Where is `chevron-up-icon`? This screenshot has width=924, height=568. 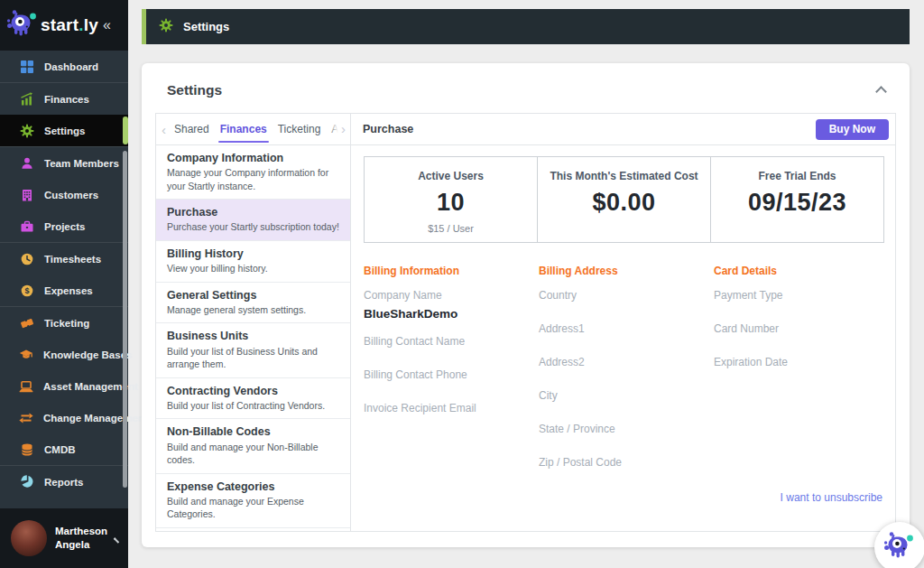
chevron-up-icon is located at coordinates (116, 540).